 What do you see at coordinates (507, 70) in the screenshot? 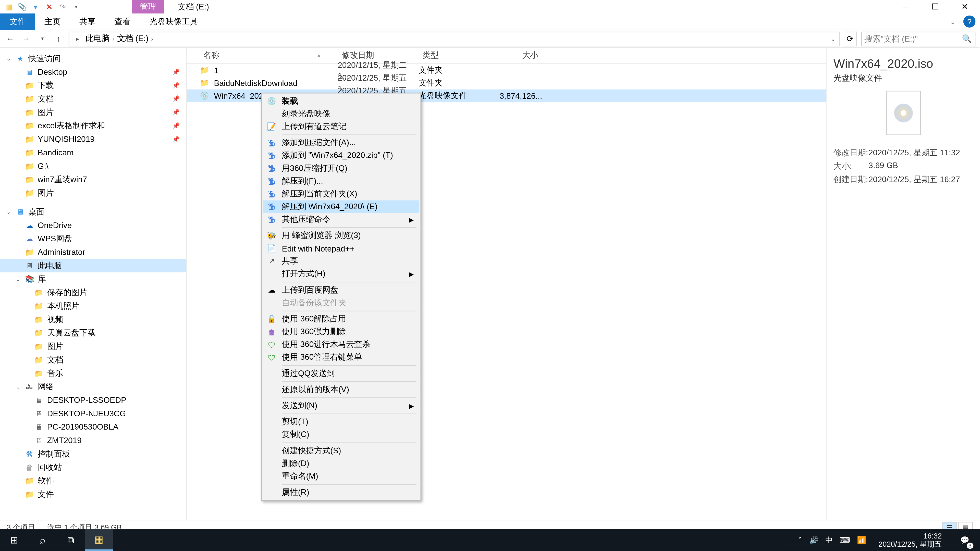
I see `file-row: 📁 1 2020/12/15, 星期二 1... 文件夹` at bounding box center [507, 70].